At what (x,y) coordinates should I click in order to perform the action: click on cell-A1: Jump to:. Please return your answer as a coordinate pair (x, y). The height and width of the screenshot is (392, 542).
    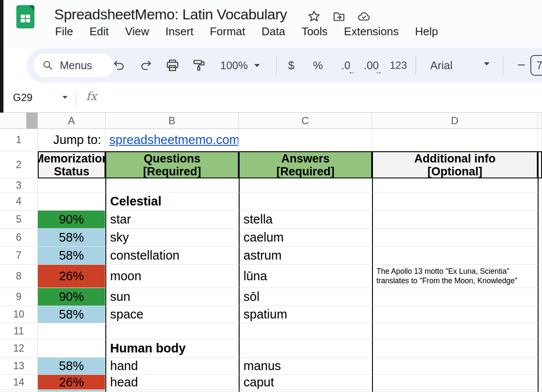
    Looking at the image, I should click on (71, 140).